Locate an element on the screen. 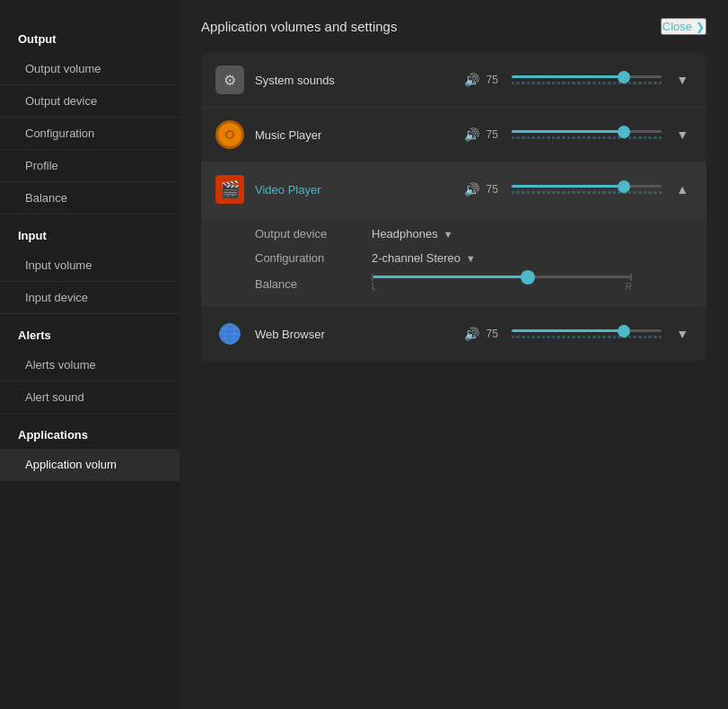 This screenshot has width=728, height=709. balance-row: Balance L R is located at coordinates (472, 284).